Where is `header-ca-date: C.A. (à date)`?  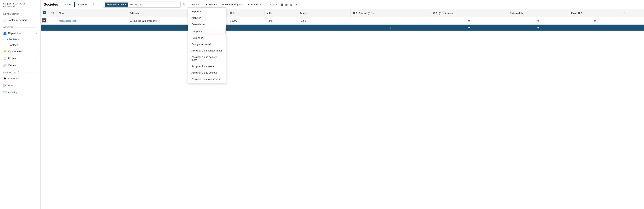
header-ca-date: C.A. (à date) is located at coordinates (538, 13).